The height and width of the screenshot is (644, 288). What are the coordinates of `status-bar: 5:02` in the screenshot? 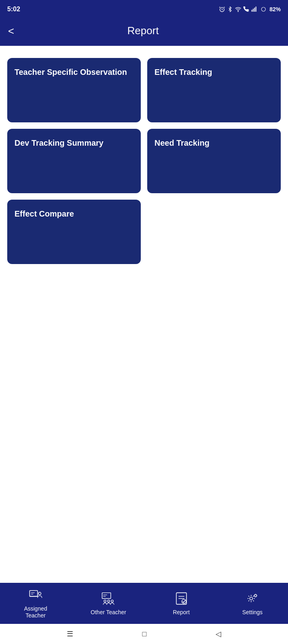 It's located at (144, 9).